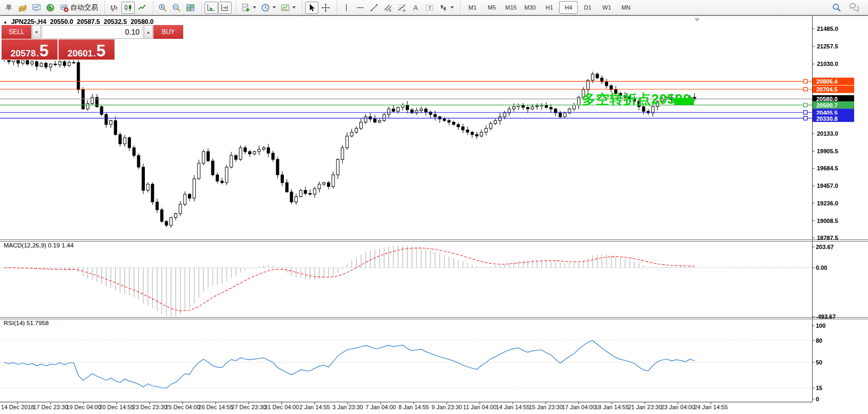  What do you see at coordinates (36, 7) in the screenshot?
I see `data-window-icon` at bounding box center [36, 7].